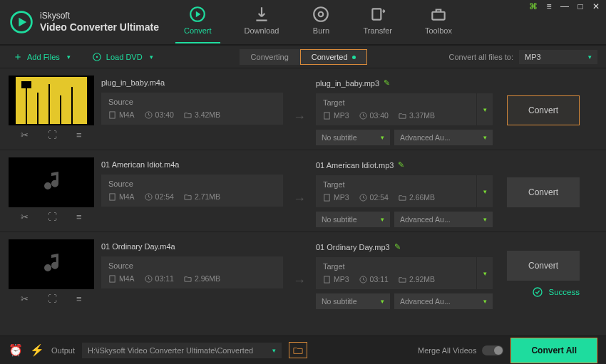 This screenshot has height=364, width=606. What do you see at coordinates (269, 57) in the screenshot?
I see `tab-converting: Converting` at bounding box center [269, 57].